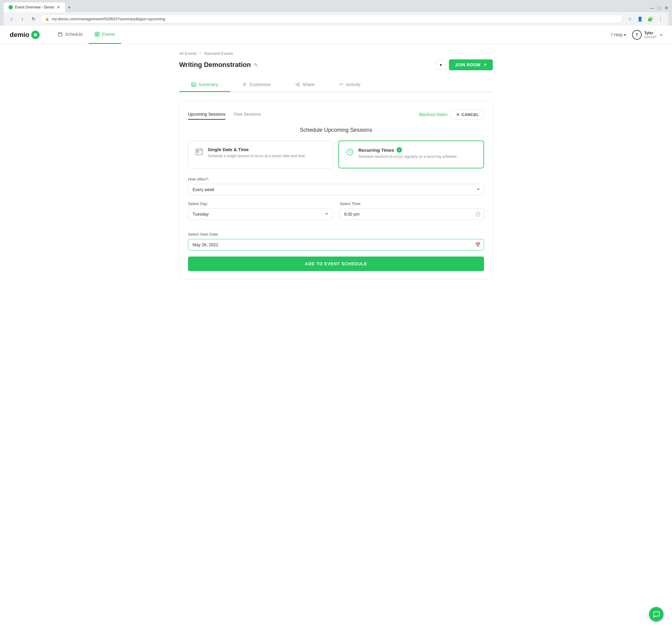 The height and width of the screenshot is (630, 672). What do you see at coordinates (257, 85) in the screenshot?
I see `tab-customize: Customize` at bounding box center [257, 85].